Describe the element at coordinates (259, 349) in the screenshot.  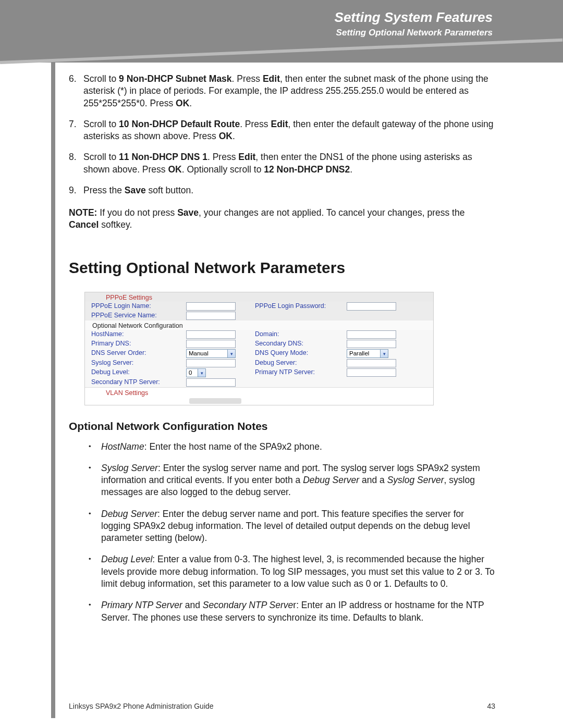
I see `config-screenshot: PPPoE Settings PPPoE Login Name: PPPoE L…` at that location.